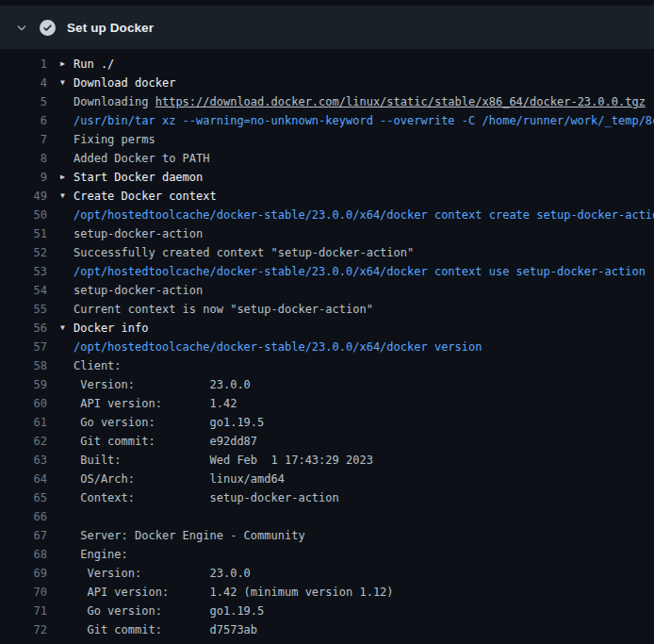  I want to click on line-number: 70, so click(24, 592).